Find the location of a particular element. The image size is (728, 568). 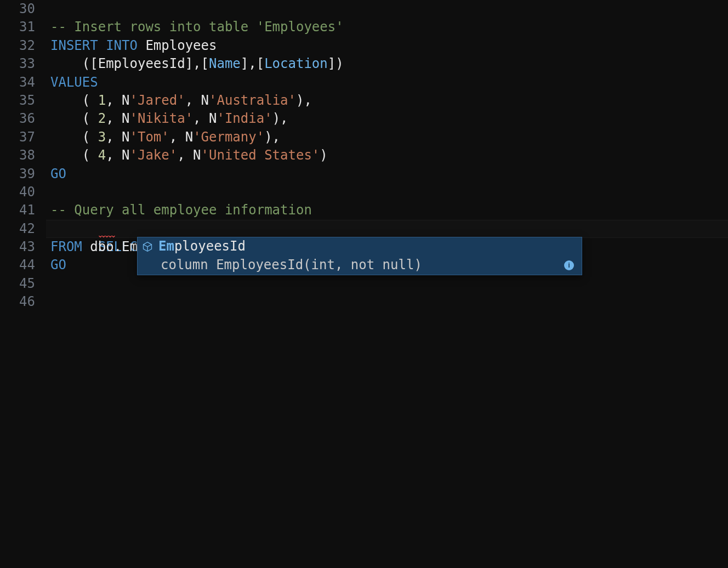

line-number: 42 is located at coordinates (18, 229).